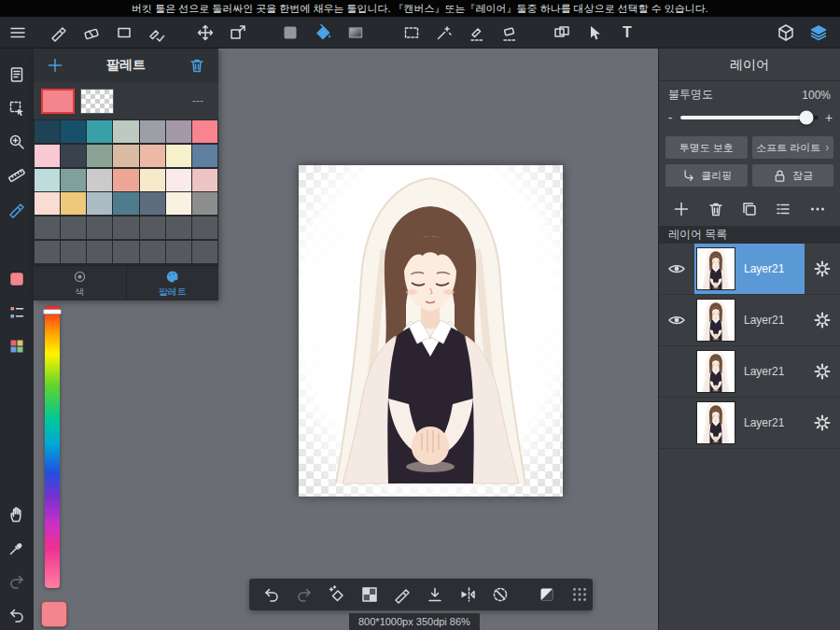 This screenshot has height=630, width=840. What do you see at coordinates (17, 548) in the screenshot?
I see `eyedropper-button` at bounding box center [17, 548].